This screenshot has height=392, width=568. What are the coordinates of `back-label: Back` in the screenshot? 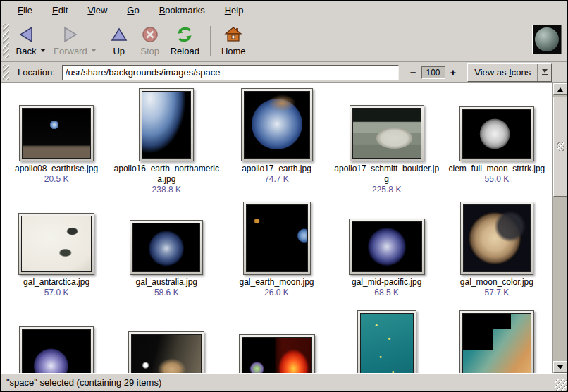 It's located at (27, 51).